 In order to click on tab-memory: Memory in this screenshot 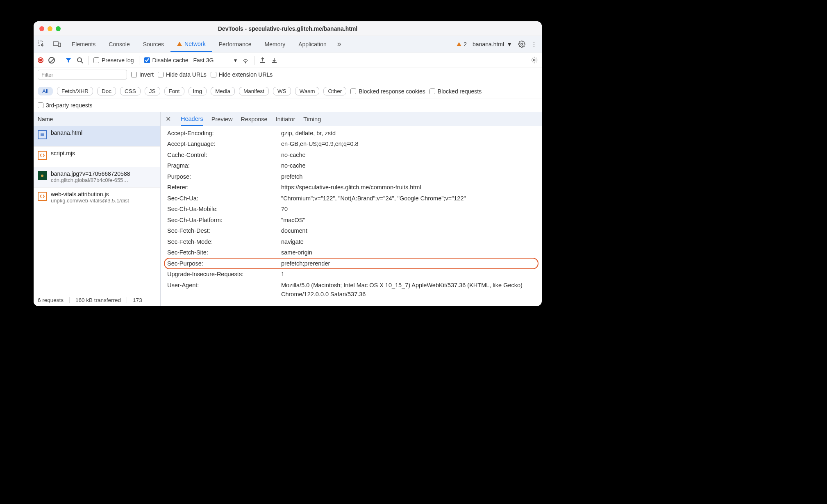, I will do `click(275, 44)`.